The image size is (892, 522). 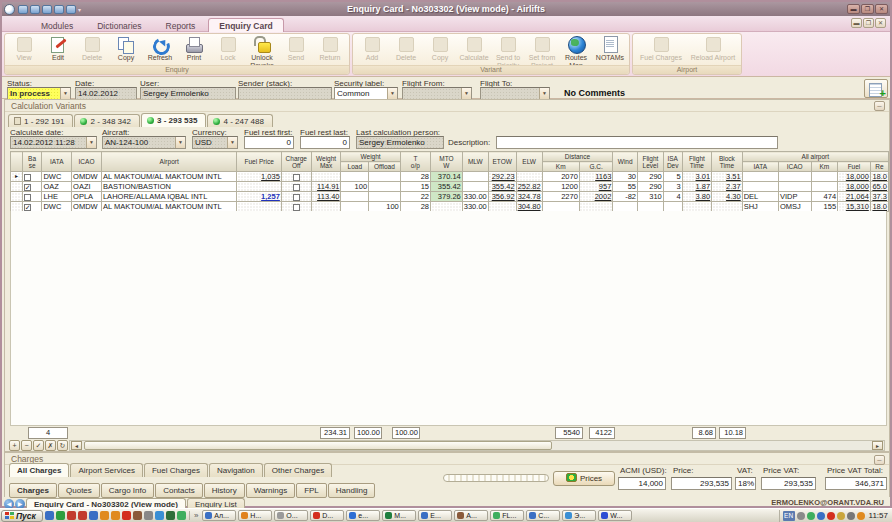 What do you see at coordinates (28, 198) in the screenshot?
I see `base-checkbox` at bounding box center [28, 198].